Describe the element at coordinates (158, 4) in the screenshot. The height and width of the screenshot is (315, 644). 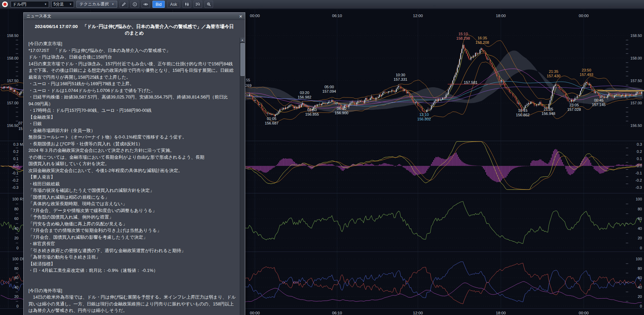
I see `bid-toggle: Bid` at that location.